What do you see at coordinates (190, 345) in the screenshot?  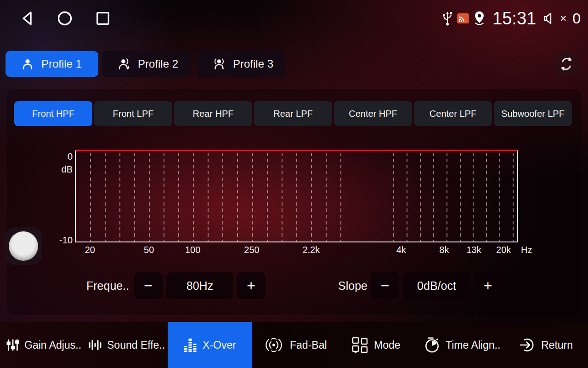 I see `equalizer-icon` at bounding box center [190, 345].